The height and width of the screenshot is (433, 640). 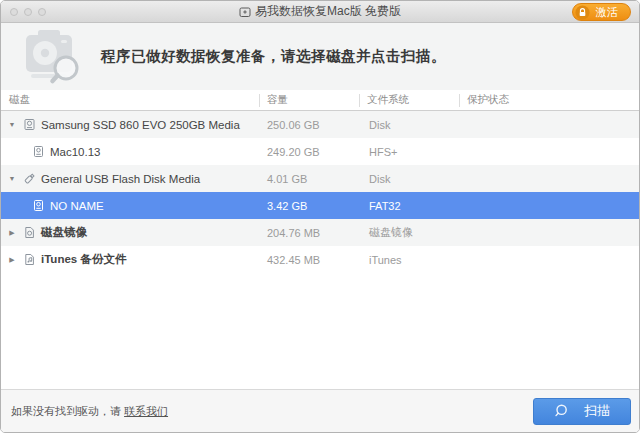 I want to click on disk-name: Samsung SSD 860 EVO 250GB Media, so click(x=140, y=125).